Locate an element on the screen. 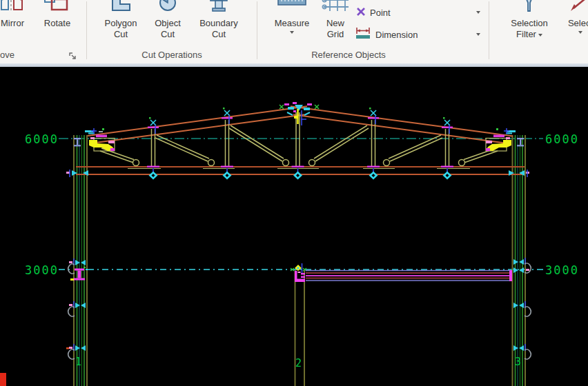 This screenshot has height=386, width=588. dimension-icon is located at coordinates (364, 34).